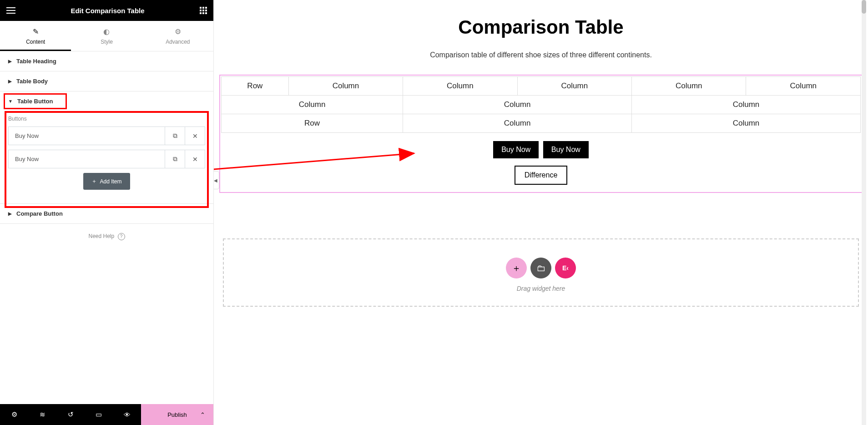 Image resolution: width=868 pixels, height=425 pixels. I want to click on gear-icon: ⚙, so click(178, 32).